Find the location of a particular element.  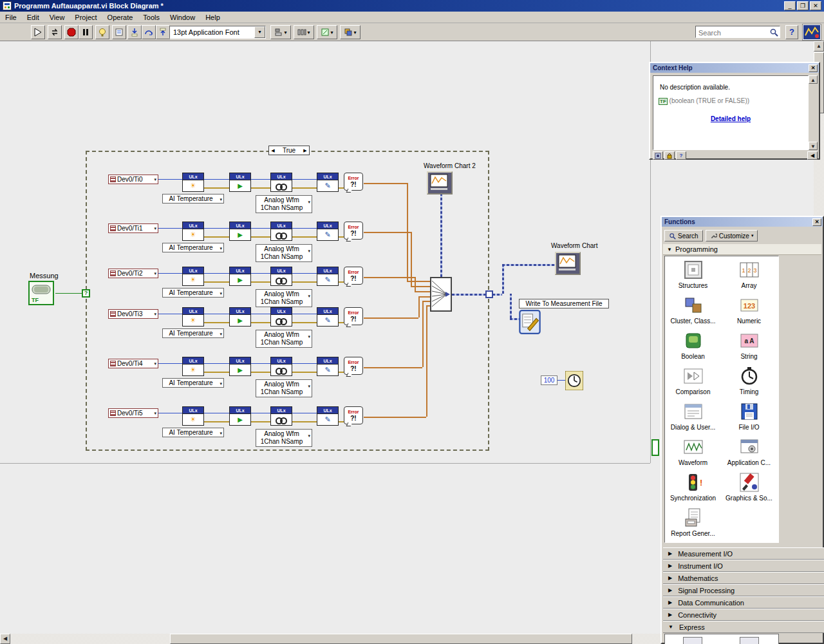

retain-wire-values-button is located at coordinates (119, 32).